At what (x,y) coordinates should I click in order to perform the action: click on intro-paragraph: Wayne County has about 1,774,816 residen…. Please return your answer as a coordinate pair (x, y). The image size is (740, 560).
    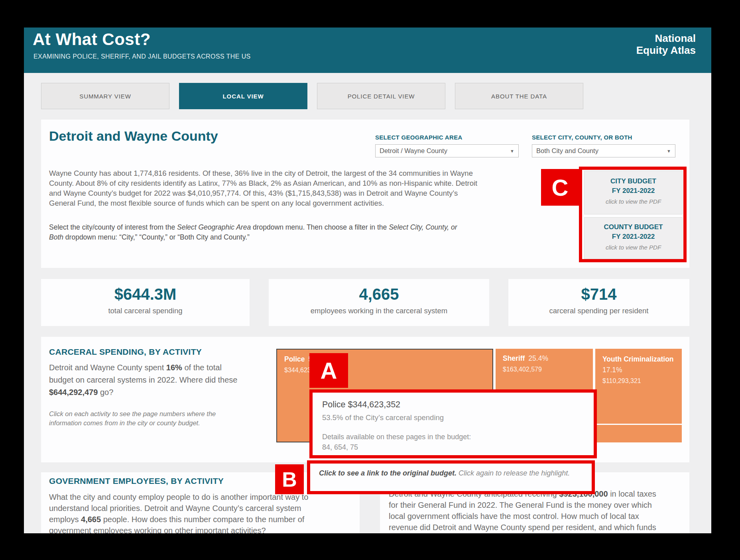
    Looking at the image, I should click on (263, 188).